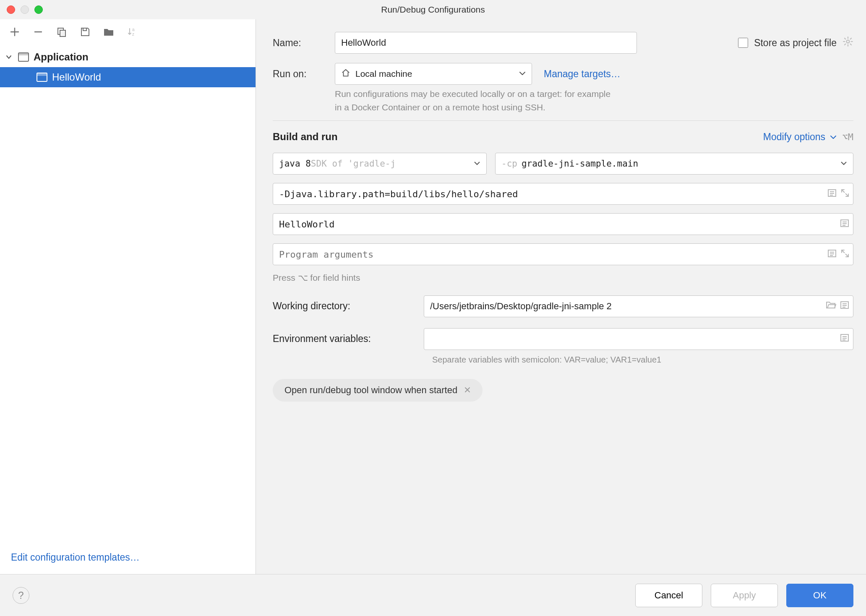  I want to click on dialog-footer: ? Cancel Apply OK, so click(433, 595).